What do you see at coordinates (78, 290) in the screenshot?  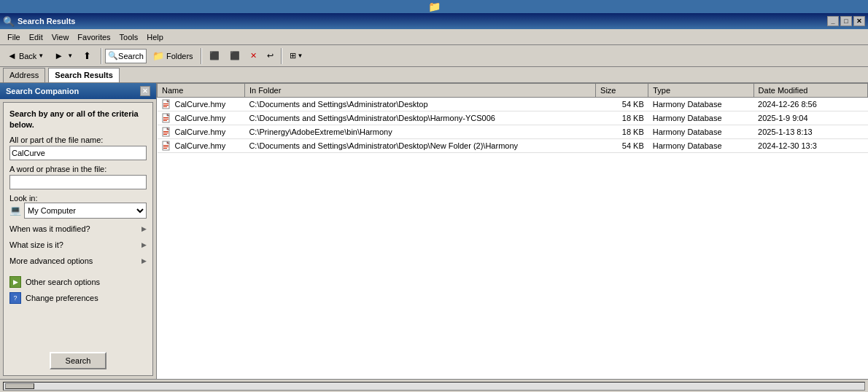 I see `other-links: ▶ Other search options ? Change preferen…` at bounding box center [78, 290].